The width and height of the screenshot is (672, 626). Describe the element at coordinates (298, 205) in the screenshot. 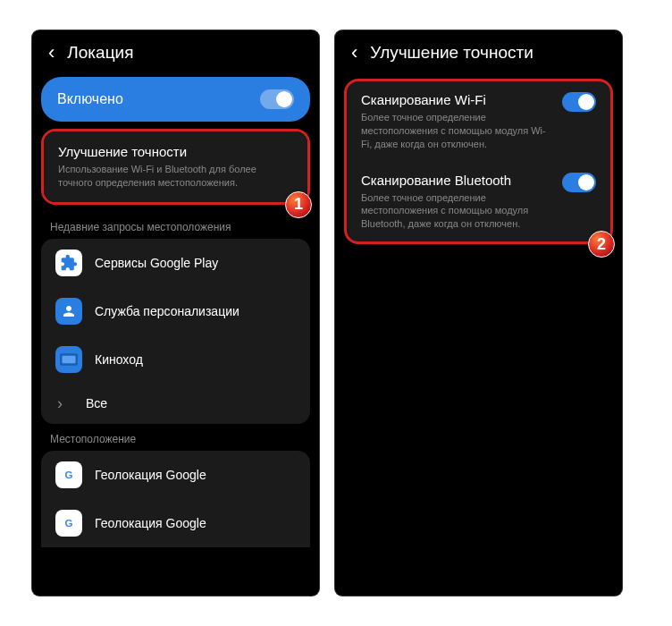

I see `step-badge-1: 1` at that location.